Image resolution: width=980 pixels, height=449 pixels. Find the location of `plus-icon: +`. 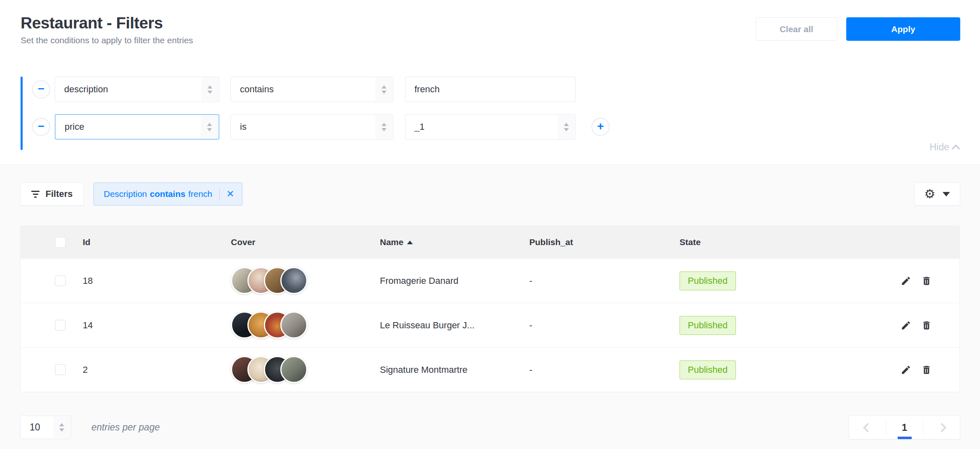

plus-icon: + is located at coordinates (601, 126).